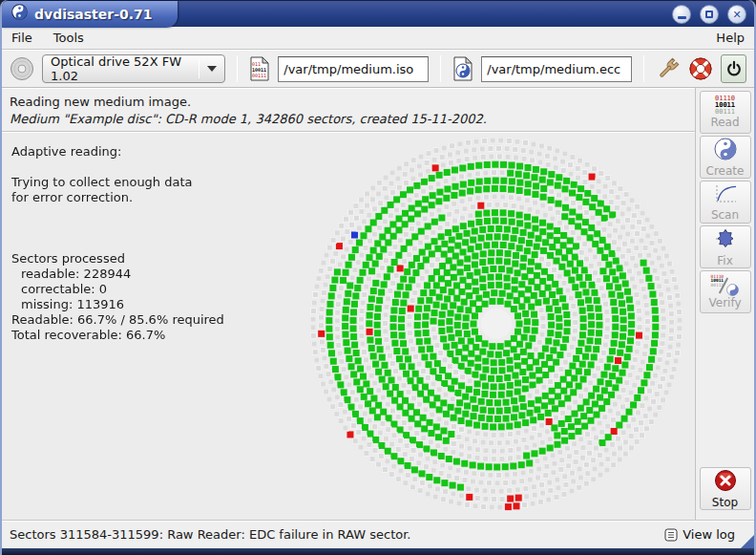  Describe the element at coordinates (260, 75) in the screenshot. I see `svg-text: 00111` at that location.